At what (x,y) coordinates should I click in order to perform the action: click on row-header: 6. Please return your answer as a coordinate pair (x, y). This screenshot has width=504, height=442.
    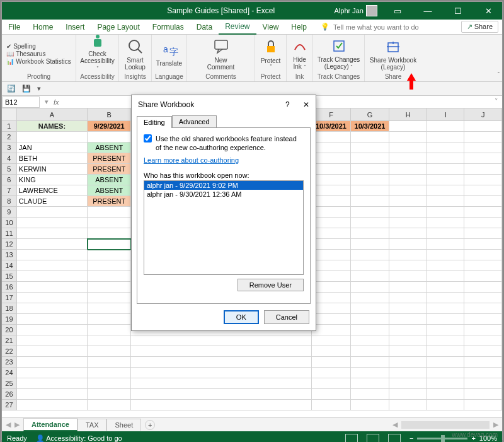
    Looking at the image, I should click on (9, 180).